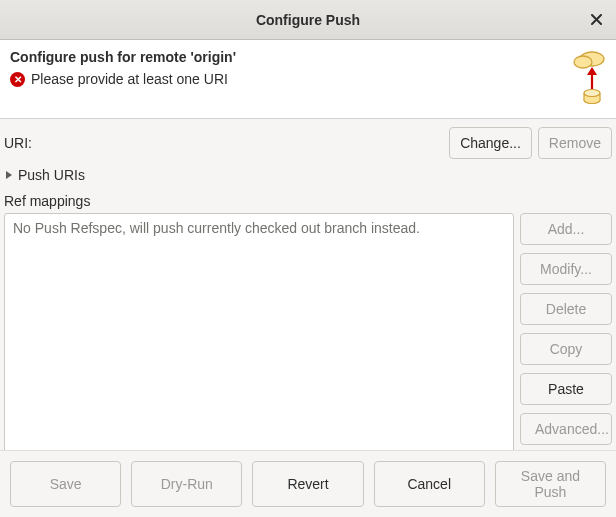  What do you see at coordinates (566, 269) in the screenshot?
I see `modify-button: Modify...` at bounding box center [566, 269].